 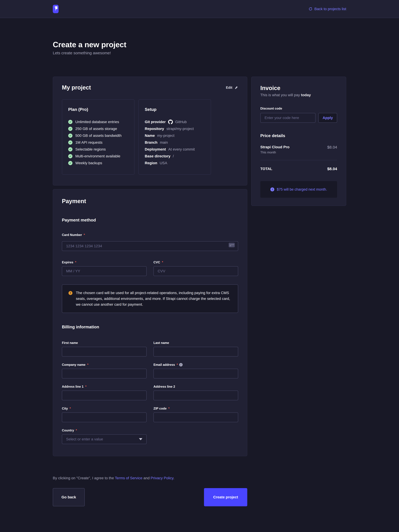 What do you see at coordinates (89, 163) in the screenshot?
I see `plan-feature-label: Weekly backups` at bounding box center [89, 163].